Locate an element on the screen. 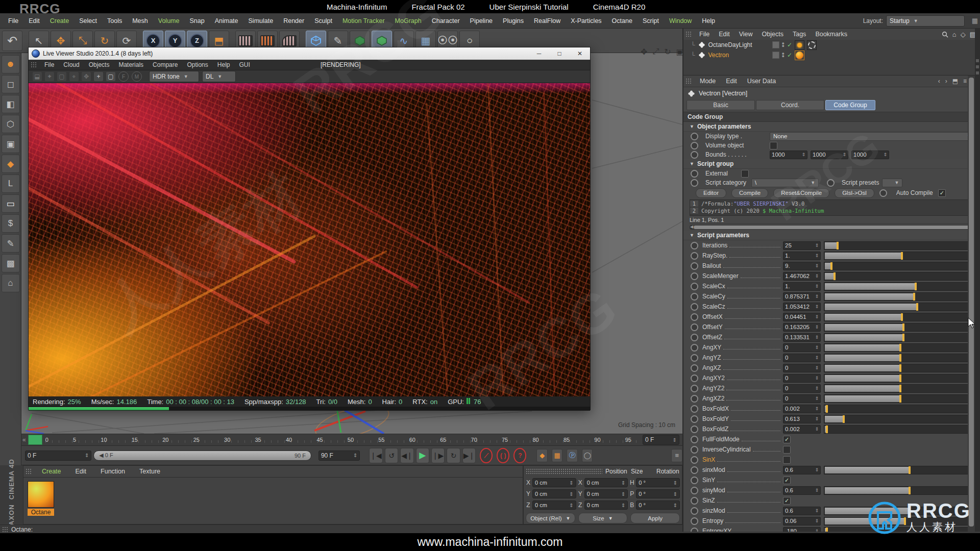  pan-icon: ✥ is located at coordinates (86, 77).